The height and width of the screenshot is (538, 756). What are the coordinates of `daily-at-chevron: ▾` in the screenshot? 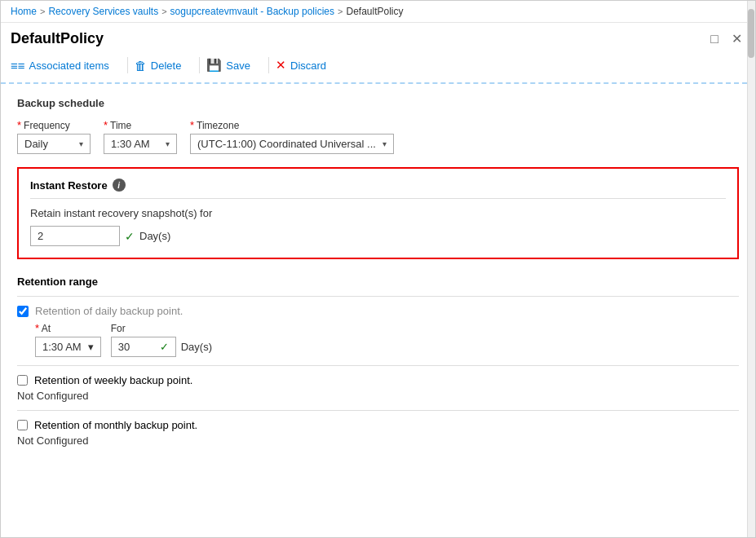 It's located at (91, 347).